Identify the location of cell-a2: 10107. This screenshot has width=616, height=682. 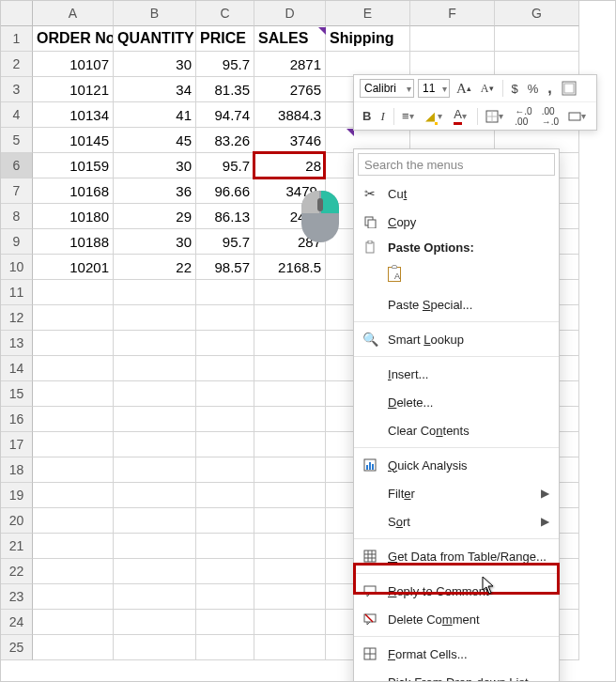
(73, 64).